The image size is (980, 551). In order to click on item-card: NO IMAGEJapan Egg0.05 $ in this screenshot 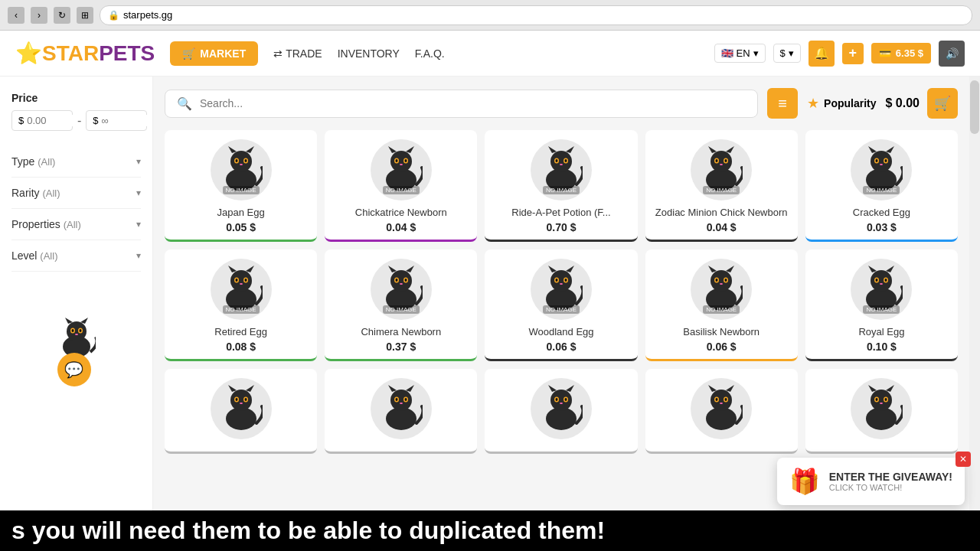, I will do `click(240, 186)`.